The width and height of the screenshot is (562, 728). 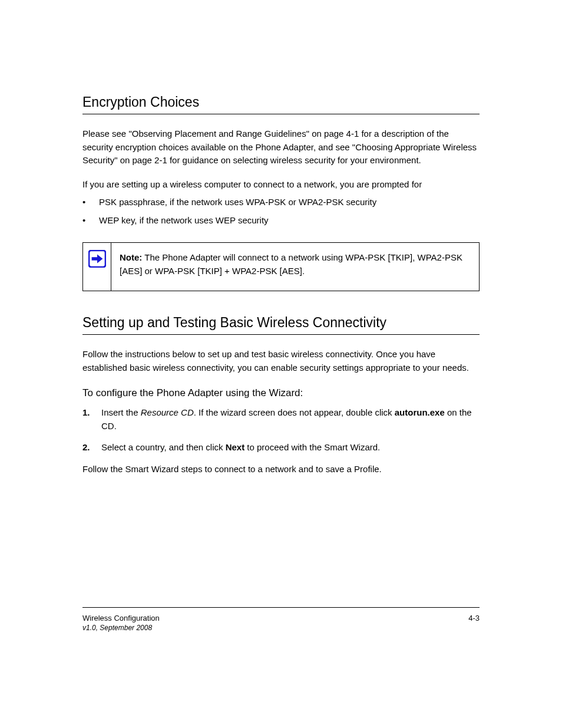 What do you see at coordinates (281, 147) in the screenshot?
I see `paragraph: Please see "Observing Placement and Rang…` at bounding box center [281, 147].